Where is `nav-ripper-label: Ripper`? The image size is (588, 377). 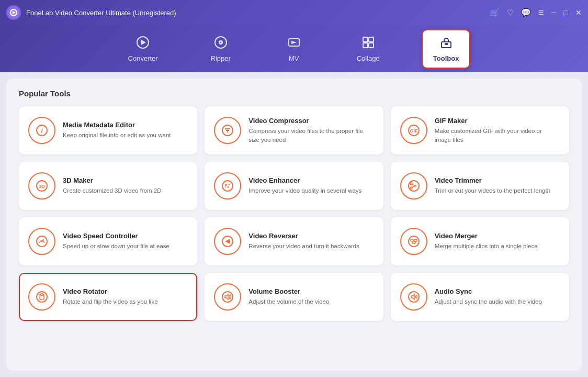 nav-ripper-label: Ripper is located at coordinates (221, 59).